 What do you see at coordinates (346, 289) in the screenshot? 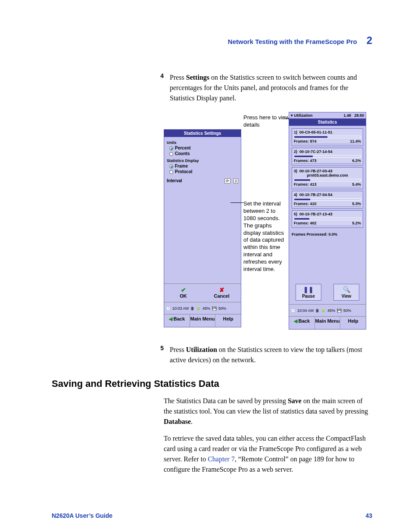
I see `magnifier-icon: 🔍` at bounding box center [346, 289].